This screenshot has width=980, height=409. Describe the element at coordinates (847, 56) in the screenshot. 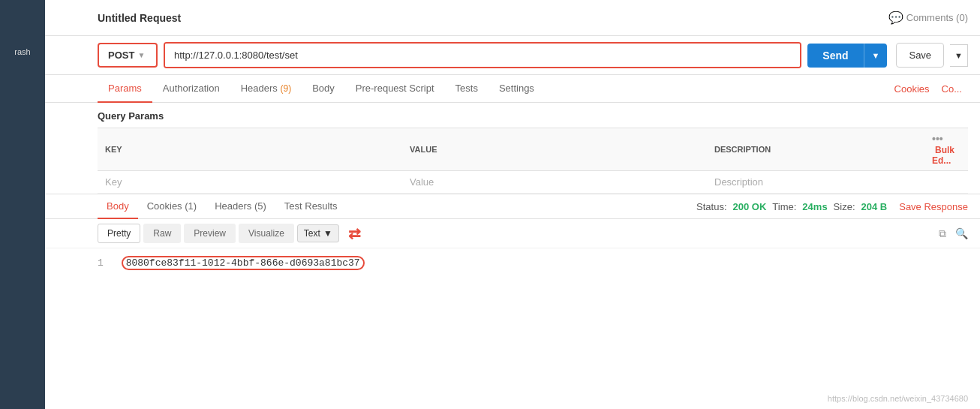

I see `send-button-group: Send ▼` at that location.